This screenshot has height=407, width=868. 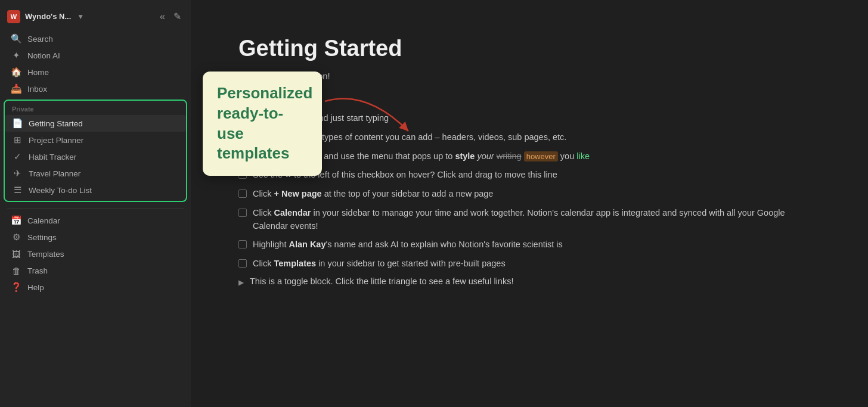 I want to click on sidebar-header: W Wyndo's N... ▼ « ✎, so click(x=95, y=17).